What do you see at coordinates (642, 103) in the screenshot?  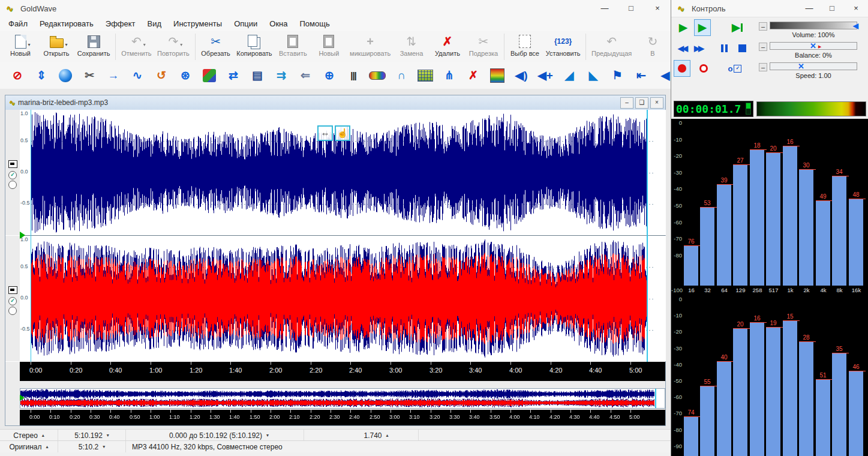 I see `doc-restore-button: ❑` at bounding box center [642, 103].